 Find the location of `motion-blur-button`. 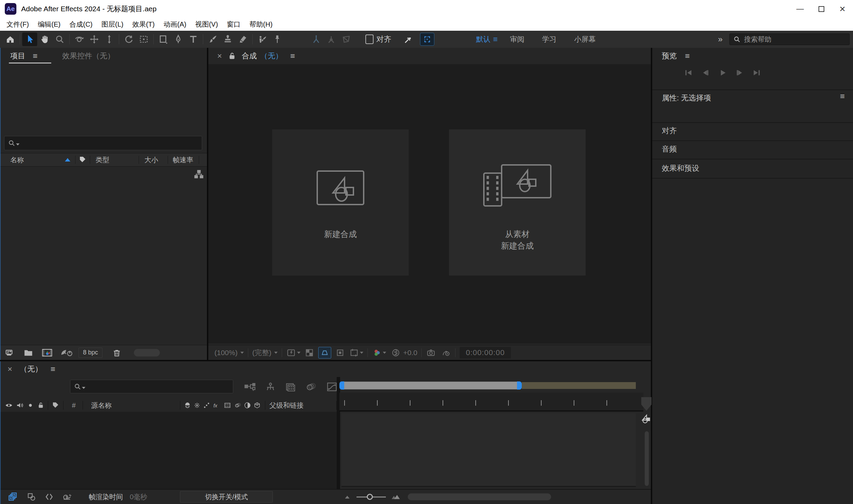

motion-blur-button is located at coordinates (311, 387).